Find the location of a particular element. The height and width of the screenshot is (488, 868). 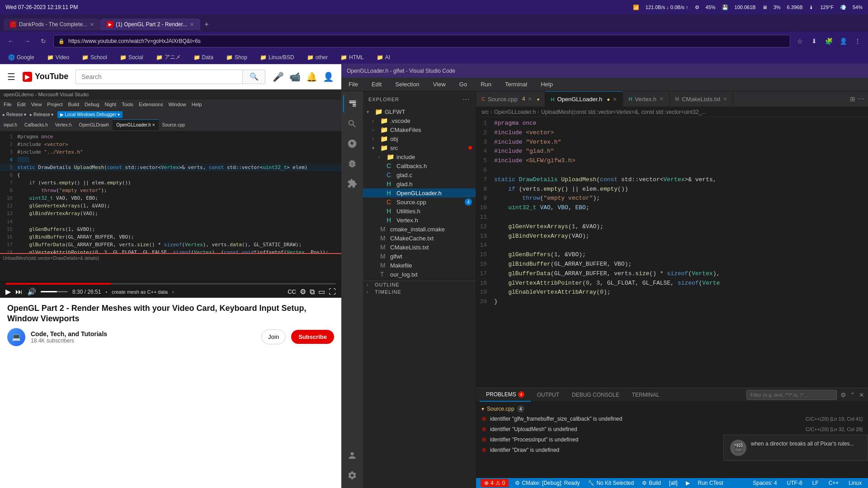

tree-ourlog: T our_log.txt is located at coordinates (420, 274).